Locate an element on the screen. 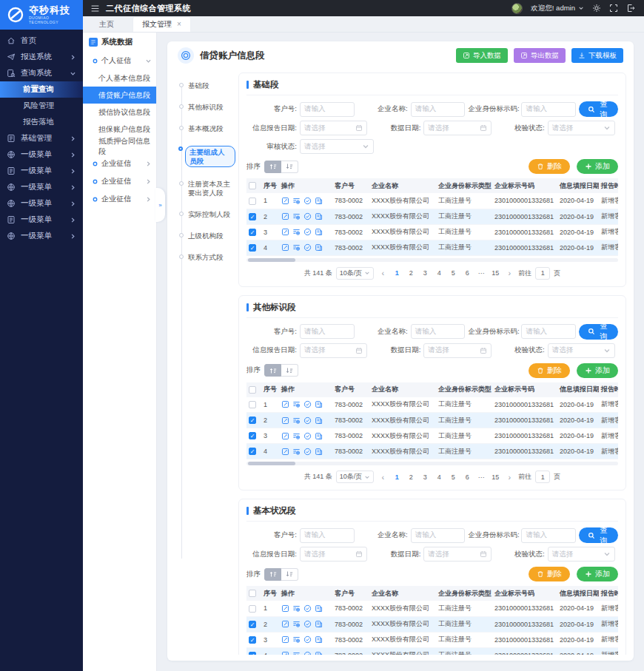 This screenshot has width=644, height=671. submenu-item-授信协议信息段: 授信协议信息段 is located at coordinates (120, 112).